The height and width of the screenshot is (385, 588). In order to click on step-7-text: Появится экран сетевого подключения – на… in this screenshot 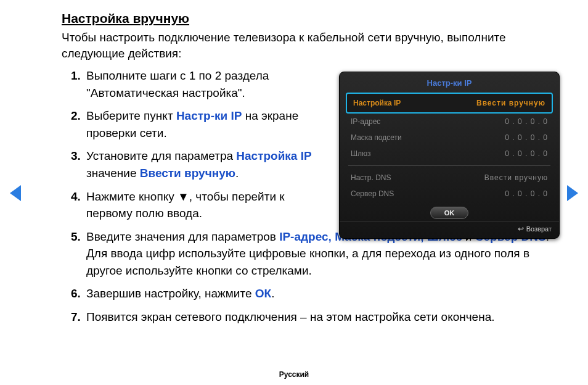, I will do `click(291, 317)`.